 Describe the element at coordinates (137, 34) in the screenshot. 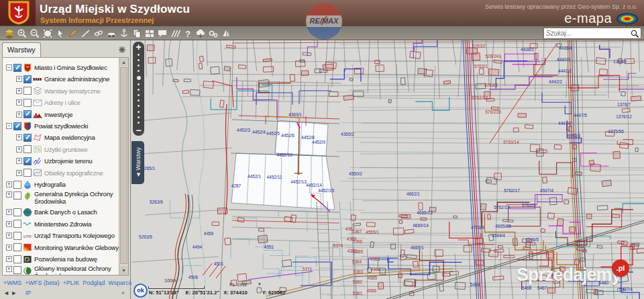

I see `copy-pages-icon` at that location.